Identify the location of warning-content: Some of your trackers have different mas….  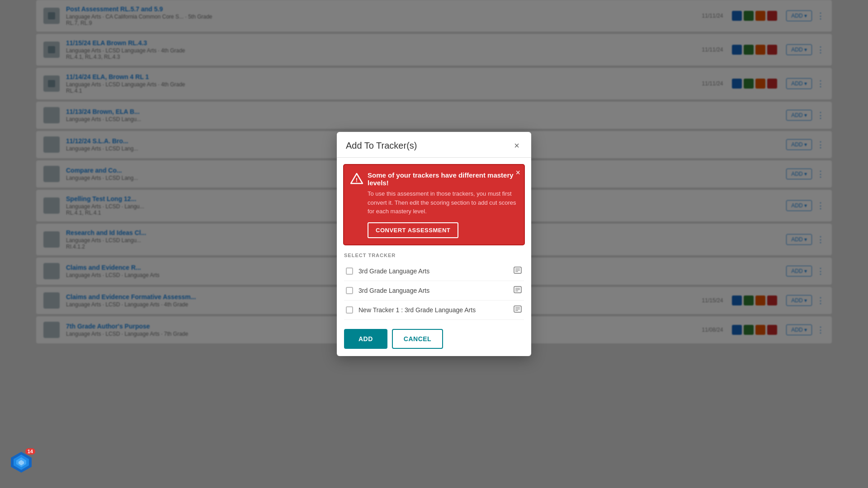
(443, 205).